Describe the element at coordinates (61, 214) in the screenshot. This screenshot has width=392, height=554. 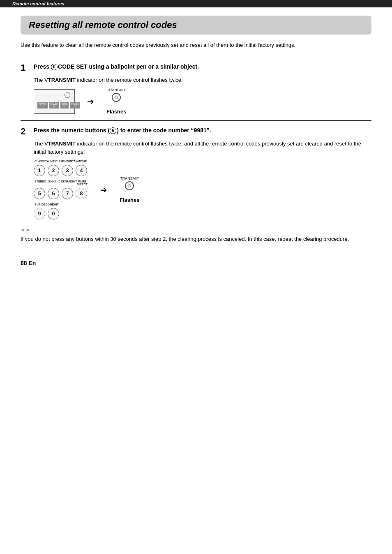
I see `num-row-3: 9 0` at that location.